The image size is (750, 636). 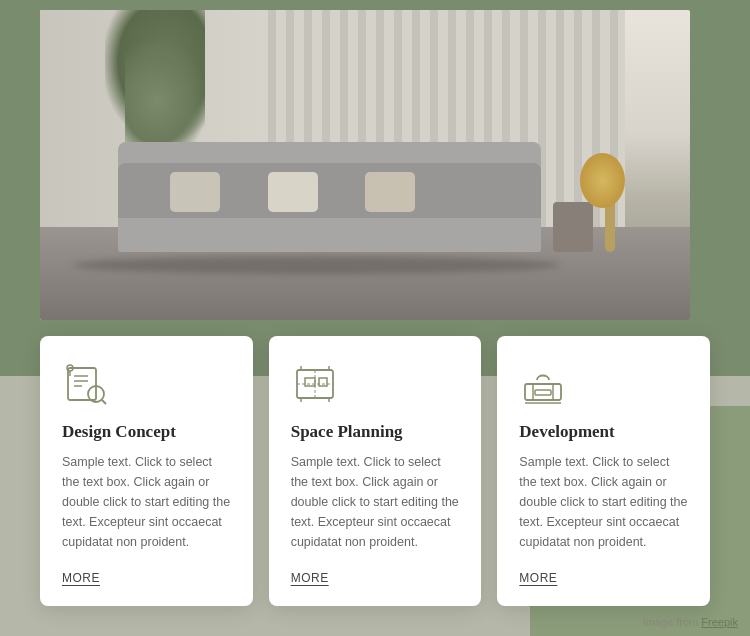 I want to click on card-space-planning-title: Space Planning, so click(x=376, y=432).